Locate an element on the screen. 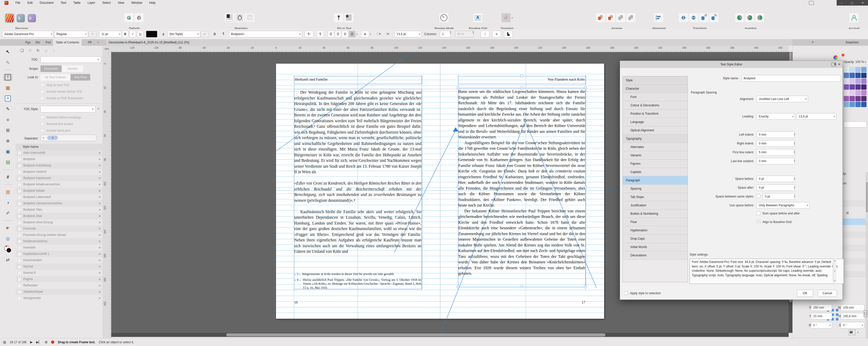  dialog-nav-colour-decorations: Colour & Decorations is located at coordinates (655, 106).